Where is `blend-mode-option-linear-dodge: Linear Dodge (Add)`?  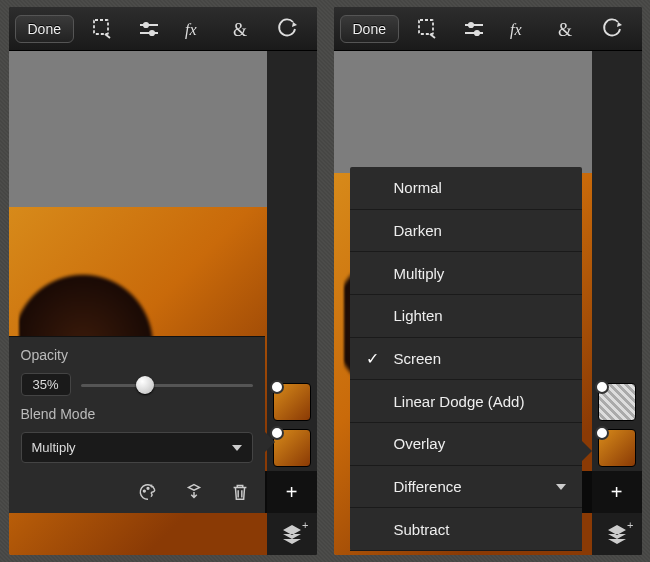
blend-mode-option-linear-dodge: Linear Dodge (Add) is located at coordinates (466, 402).